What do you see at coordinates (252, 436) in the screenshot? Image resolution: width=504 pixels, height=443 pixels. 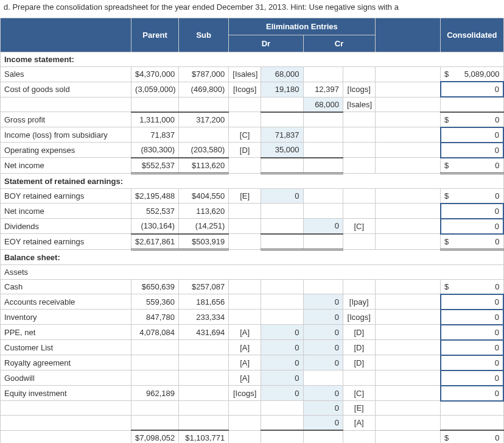 I see `row-totassets: $7,098,052 $1,103,771 $ 0` at bounding box center [252, 436].